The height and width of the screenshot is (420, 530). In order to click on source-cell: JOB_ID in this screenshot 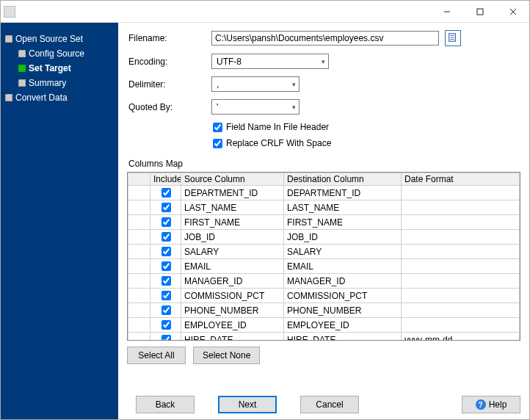, I will do `click(233, 237)`.